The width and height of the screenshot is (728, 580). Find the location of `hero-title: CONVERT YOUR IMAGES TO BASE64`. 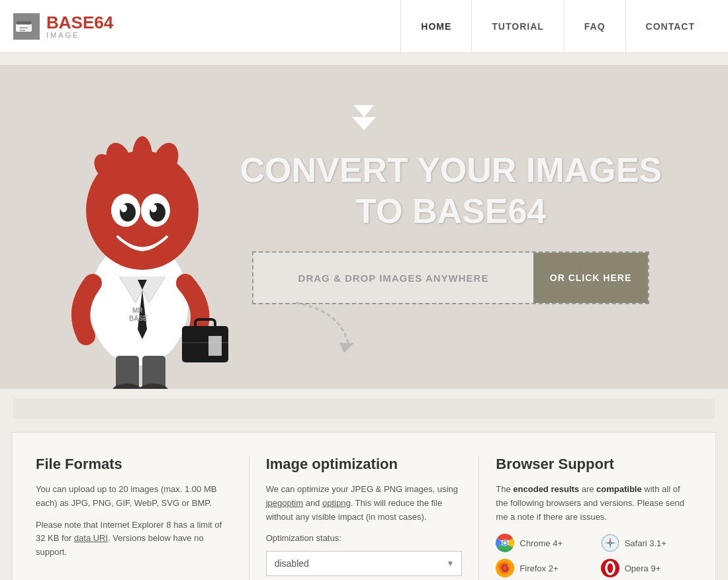

hero-title: CONVERT YOUR IMAGES TO BASE64 is located at coordinates (451, 190).